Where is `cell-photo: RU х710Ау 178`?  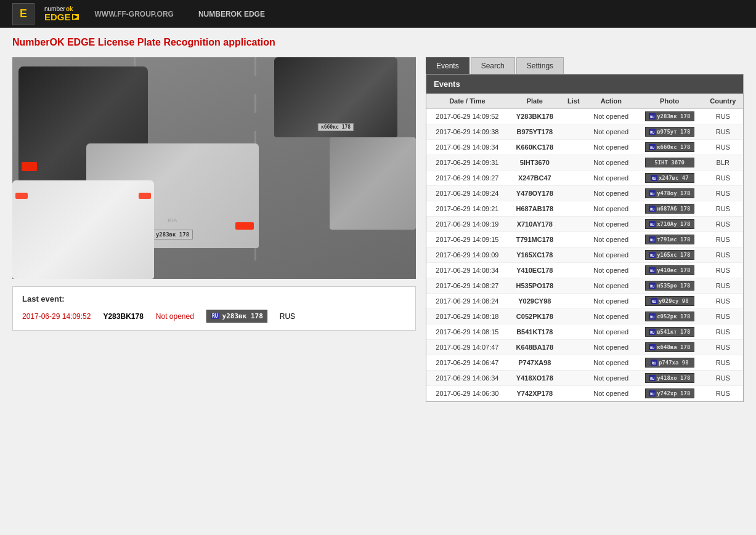
cell-photo: RU х710Ау 178 is located at coordinates (670, 224).